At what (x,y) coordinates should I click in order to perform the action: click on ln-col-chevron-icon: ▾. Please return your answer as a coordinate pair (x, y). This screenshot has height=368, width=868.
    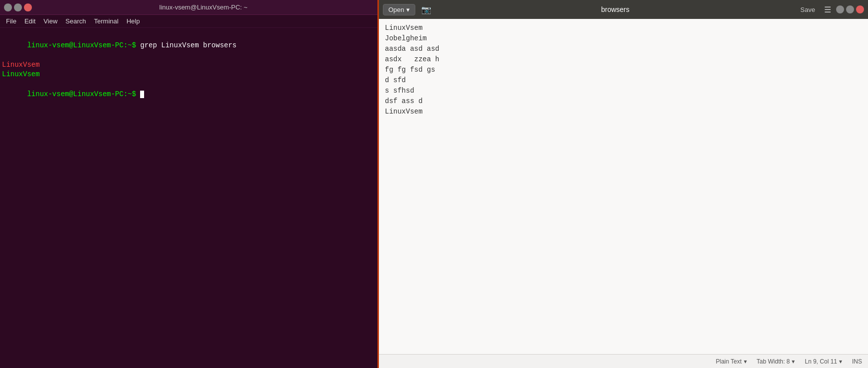
    Looking at the image, I should click on (841, 362).